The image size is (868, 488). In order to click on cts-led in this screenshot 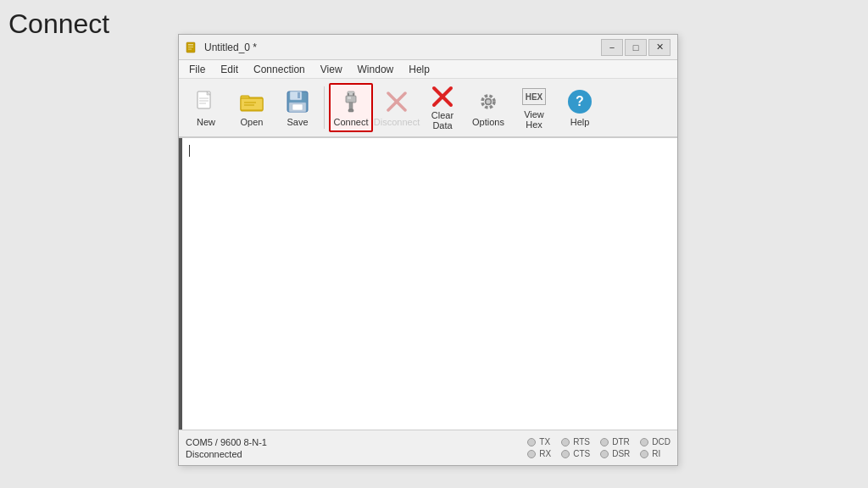, I will do `click(565, 454)`.